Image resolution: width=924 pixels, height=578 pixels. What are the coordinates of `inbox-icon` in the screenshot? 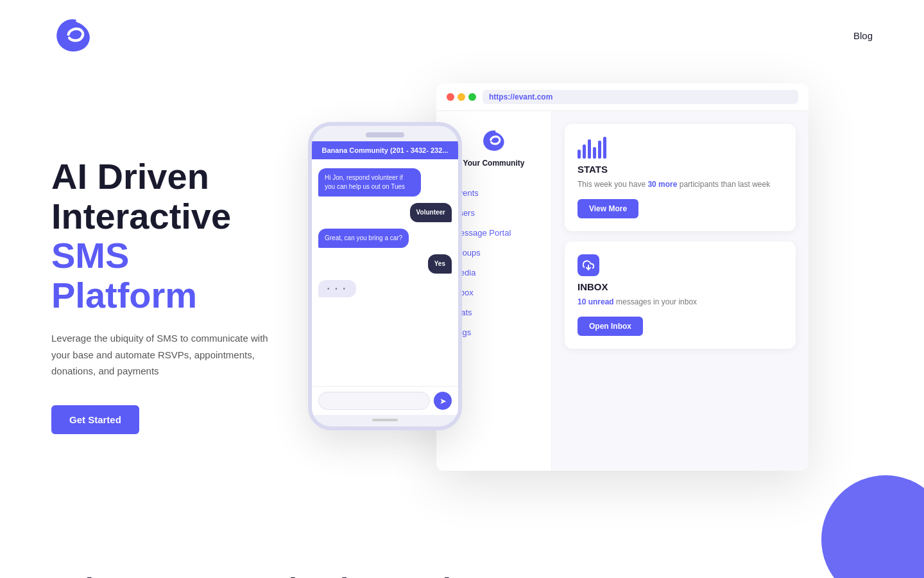 It's located at (588, 265).